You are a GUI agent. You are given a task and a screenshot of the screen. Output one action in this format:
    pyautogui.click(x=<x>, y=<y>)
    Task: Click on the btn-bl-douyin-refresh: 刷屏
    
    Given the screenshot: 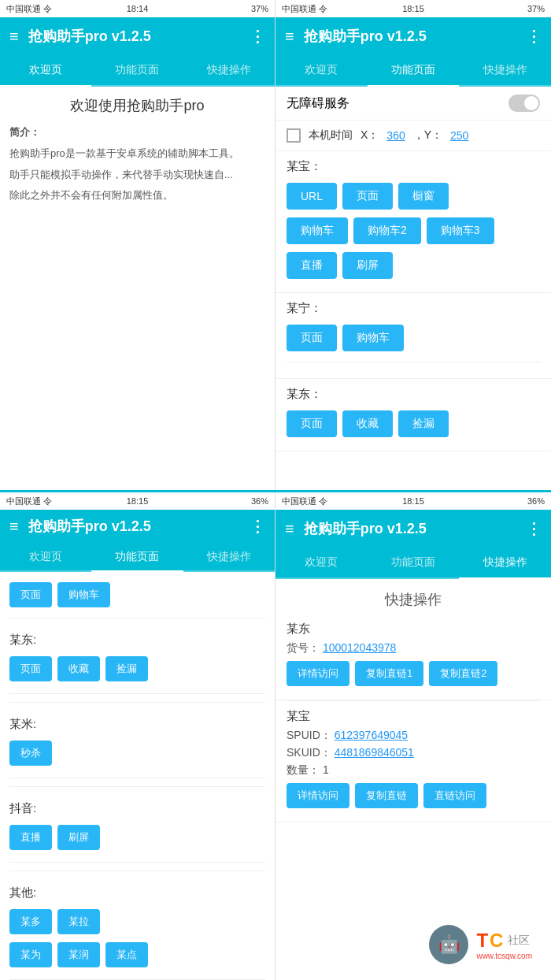 What is the action you would take?
    pyautogui.click(x=79, y=837)
    